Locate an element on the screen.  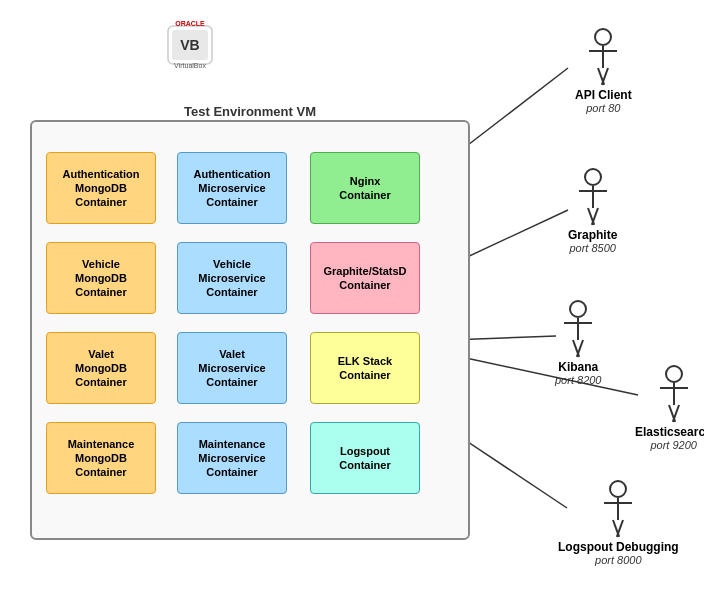
svg-text: ORACLE is located at coordinates (190, 24).